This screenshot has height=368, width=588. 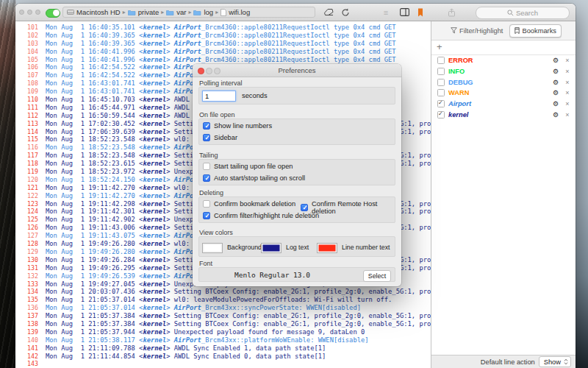 What do you see at coordinates (271, 248) in the screenshot?
I see `log-text-color-well` at bounding box center [271, 248].